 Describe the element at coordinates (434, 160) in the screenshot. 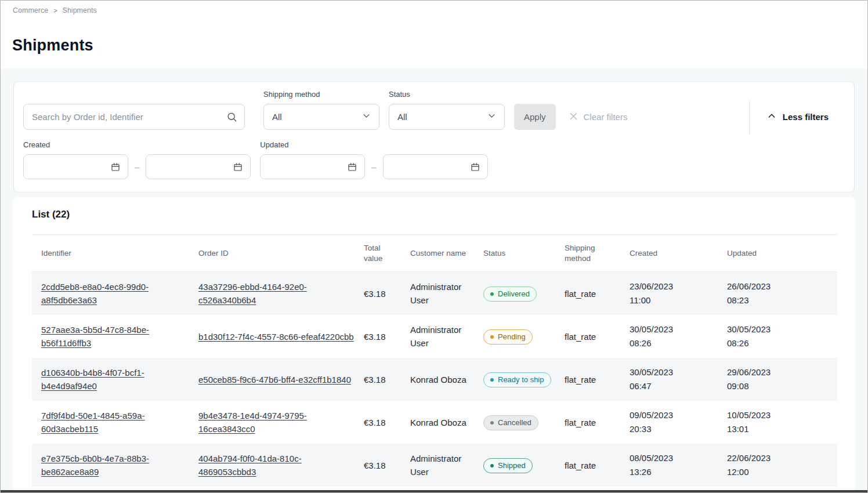

I see `filters-row-dates: Created –` at that location.